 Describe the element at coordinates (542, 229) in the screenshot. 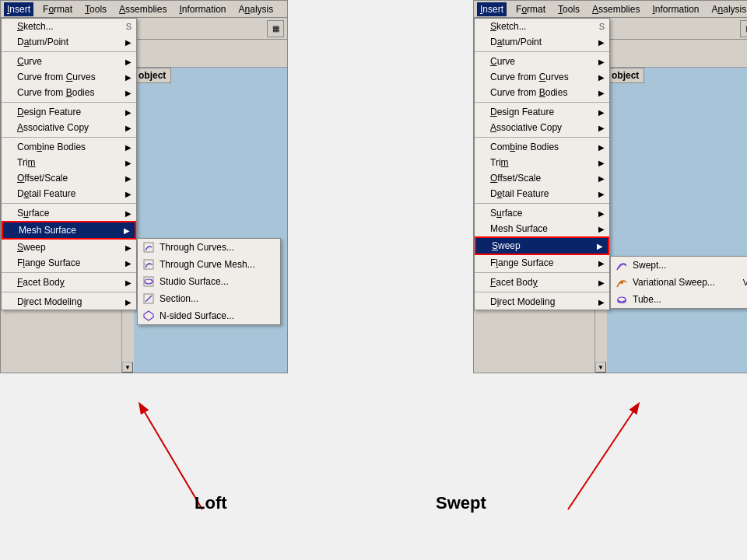

I see `right-menu-item-mesh-surface: Mesh Surface▶` at that location.